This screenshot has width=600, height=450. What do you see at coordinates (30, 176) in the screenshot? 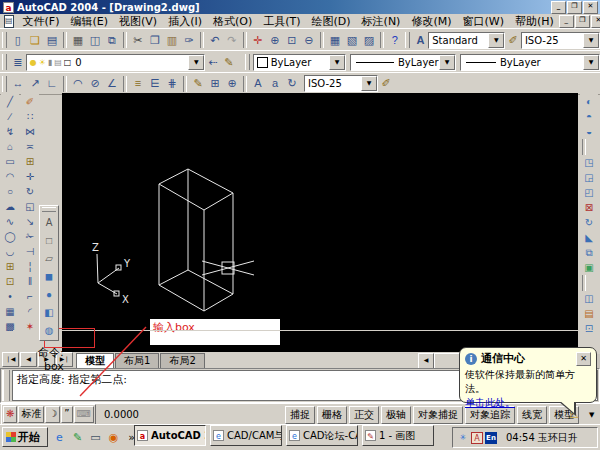
I see `move-button: ✛` at bounding box center [30, 176].